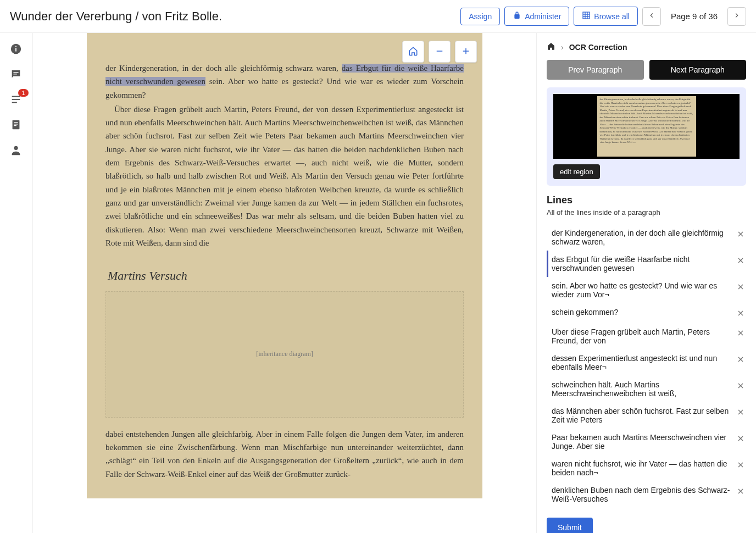  Describe the element at coordinates (16, 75) in the screenshot. I see `chat-icon` at that location.